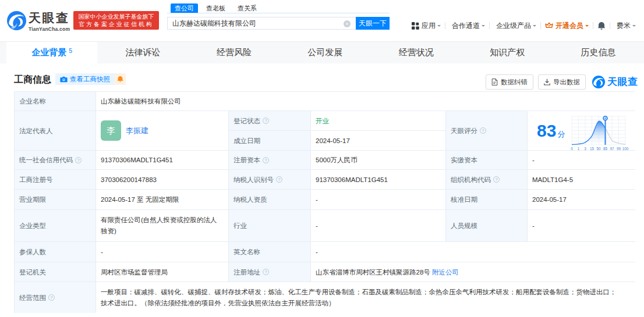 Image resolution: width=644 pixels, height=317 pixels. What do you see at coordinates (234, 52) in the screenshot?
I see `tab-operational-risk: 经营风险` at bounding box center [234, 52].